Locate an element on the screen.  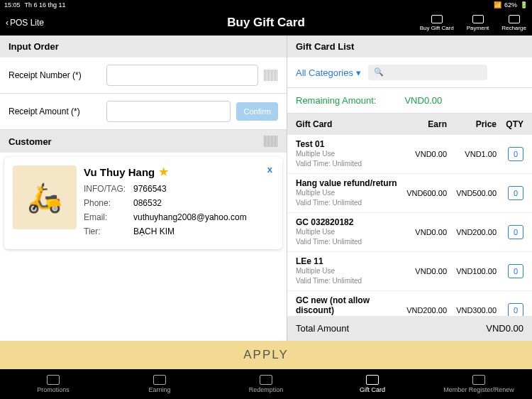
recharge-icon is located at coordinates (514, 19).